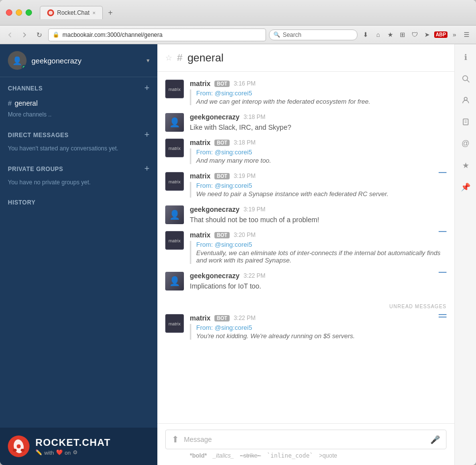  I want to click on minimize-button, so click(19, 13).